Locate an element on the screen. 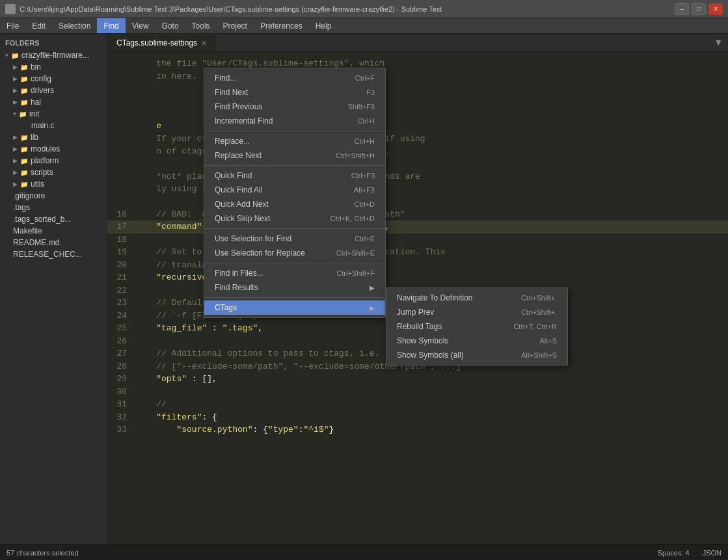  ctags-navigate-to-definition: Navigate To Definition Ctrl+Shift+. is located at coordinates (477, 298).